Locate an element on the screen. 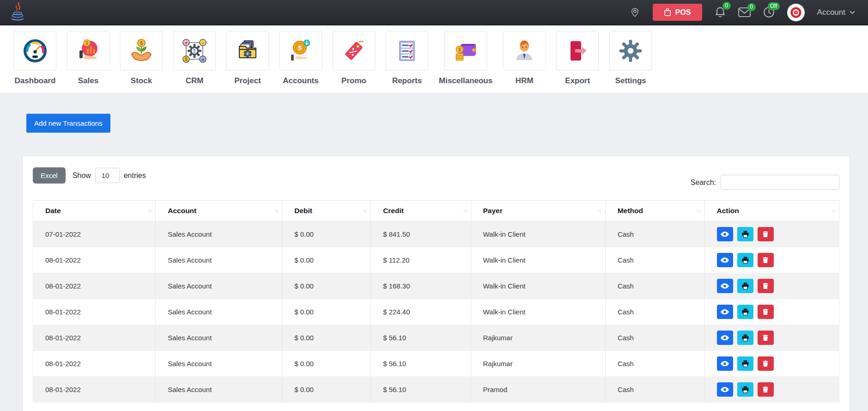  cell-credit: $ 168.30 is located at coordinates (421, 286).